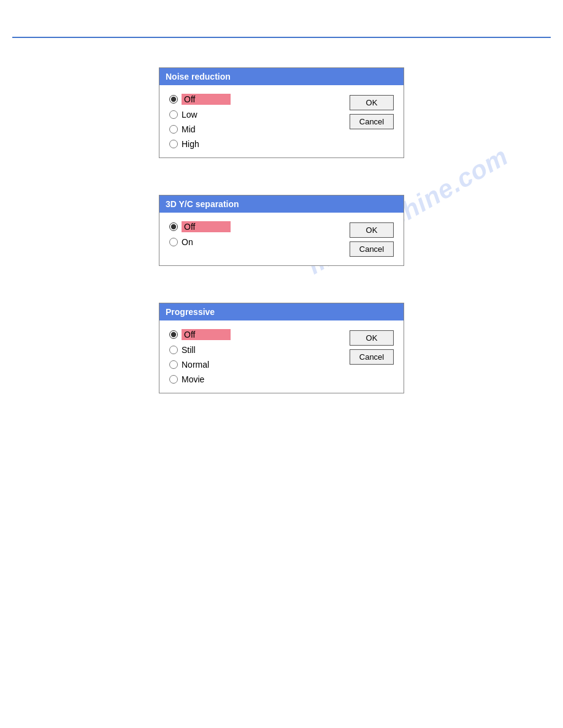  Describe the element at coordinates (282, 312) in the screenshot. I see `progressive-title: Progressive` at that location.